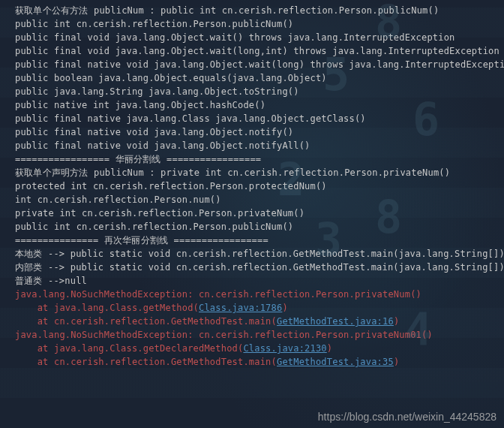 This screenshot has width=504, height=428. I want to click on console-line: at java.lang.Class.getDeclaredMethod(Cla…, so click(256, 348).